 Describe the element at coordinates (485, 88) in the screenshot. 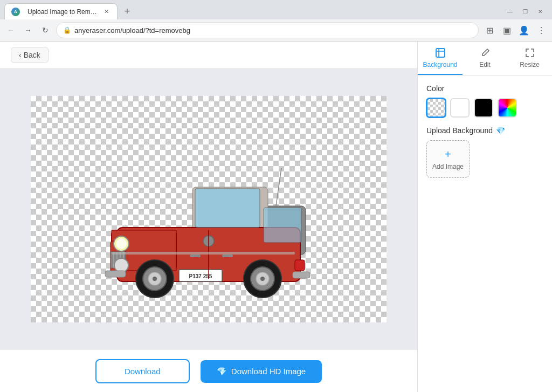

I see `color-section-title: Color` at that location.